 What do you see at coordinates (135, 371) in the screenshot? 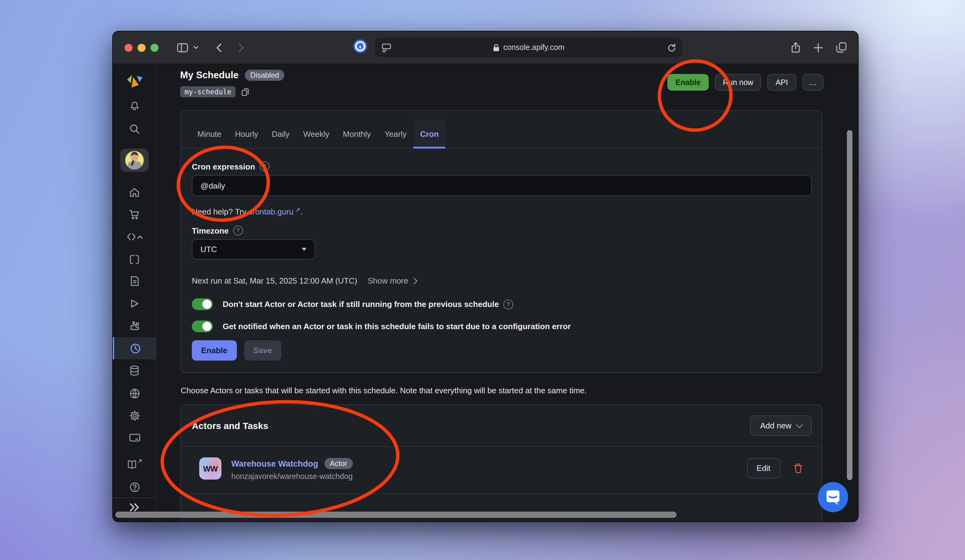
I see `sidebar-item-storage` at bounding box center [135, 371].